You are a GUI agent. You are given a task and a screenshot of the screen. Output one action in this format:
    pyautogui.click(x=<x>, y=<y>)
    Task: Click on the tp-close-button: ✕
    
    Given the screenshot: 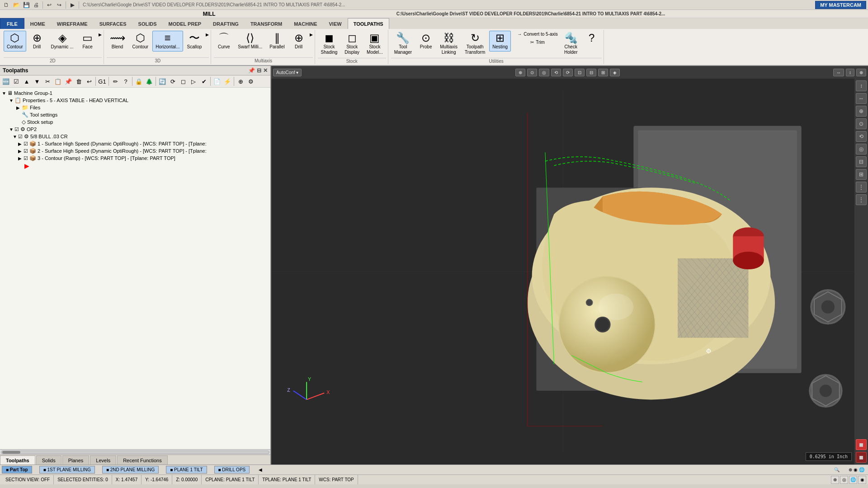 What is the action you would take?
    pyautogui.click(x=265, y=70)
    